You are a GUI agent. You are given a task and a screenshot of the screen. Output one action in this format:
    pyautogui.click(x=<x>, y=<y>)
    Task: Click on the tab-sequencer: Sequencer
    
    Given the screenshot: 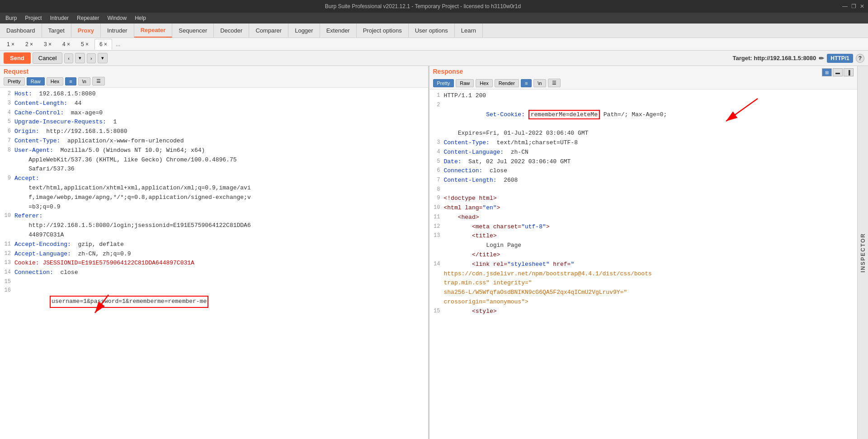 What is the action you would take?
    pyautogui.click(x=193, y=31)
    